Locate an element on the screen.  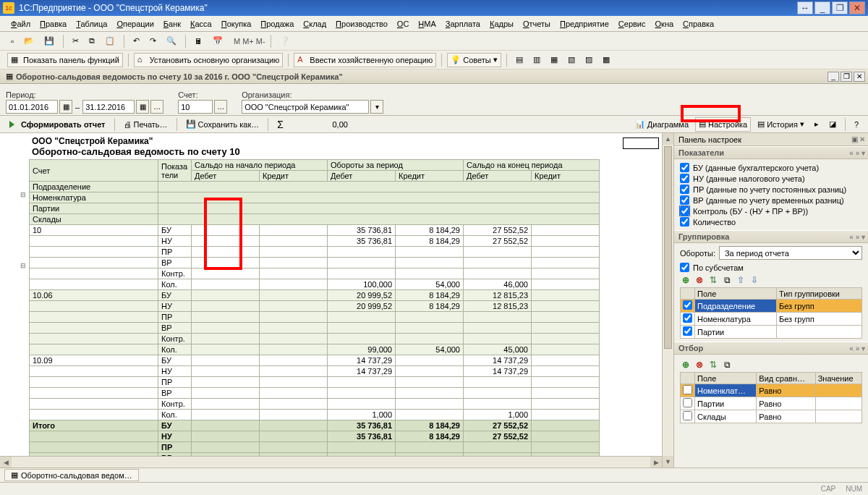
account-input is located at coordinates (195, 107).